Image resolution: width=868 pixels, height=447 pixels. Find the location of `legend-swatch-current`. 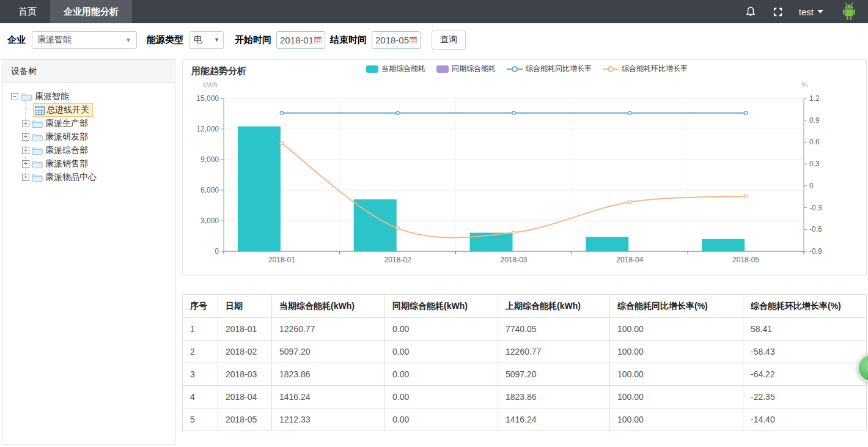

legend-swatch-current is located at coordinates (372, 69).